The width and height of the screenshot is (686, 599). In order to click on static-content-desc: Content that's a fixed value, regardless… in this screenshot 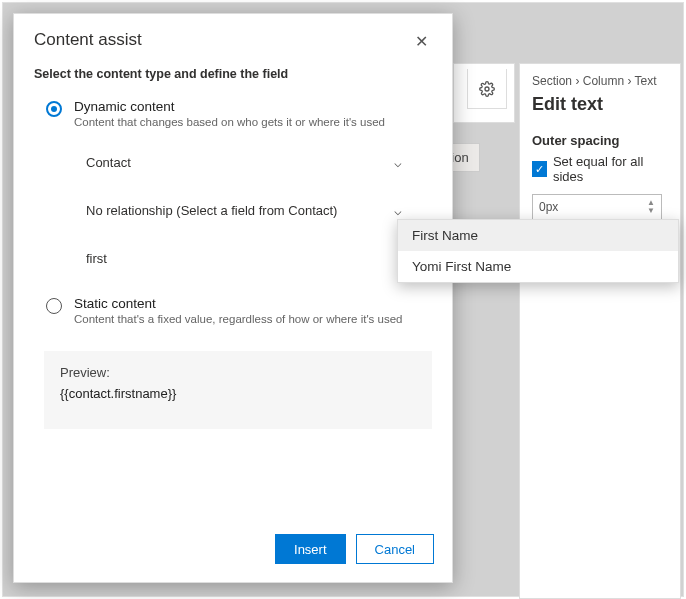, I will do `click(238, 319)`.